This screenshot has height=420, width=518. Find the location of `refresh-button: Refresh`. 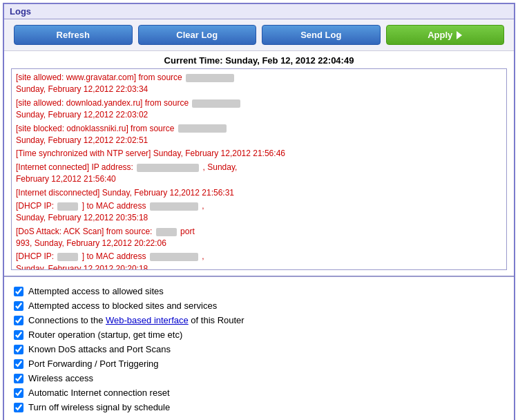

refresh-button: Refresh is located at coordinates (73, 35).